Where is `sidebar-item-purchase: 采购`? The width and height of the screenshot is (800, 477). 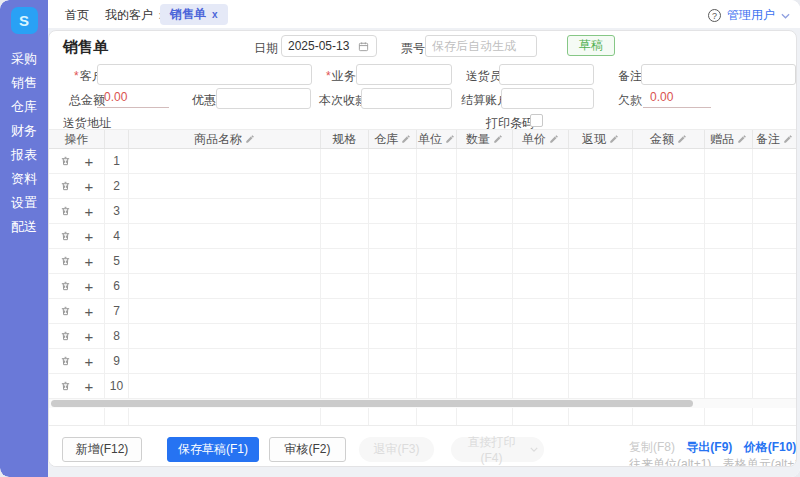 sidebar-item-purchase: 采购 is located at coordinates (24, 59).